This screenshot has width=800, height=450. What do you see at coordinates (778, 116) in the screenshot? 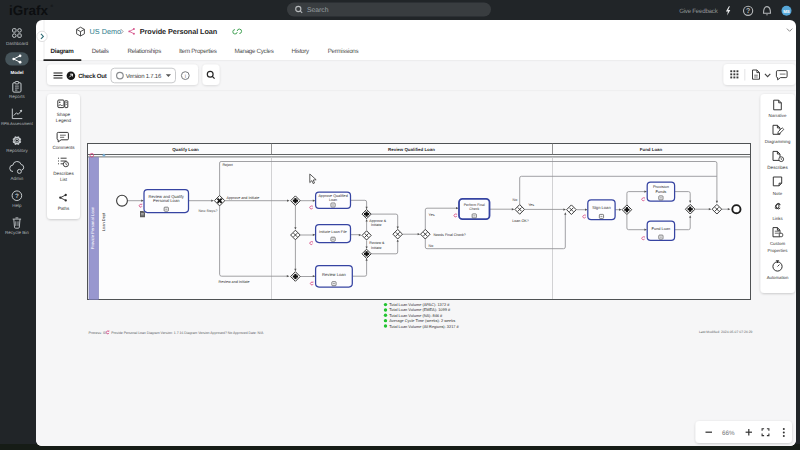
I see `svg-text: Narrative` at bounding box center [778, 116].